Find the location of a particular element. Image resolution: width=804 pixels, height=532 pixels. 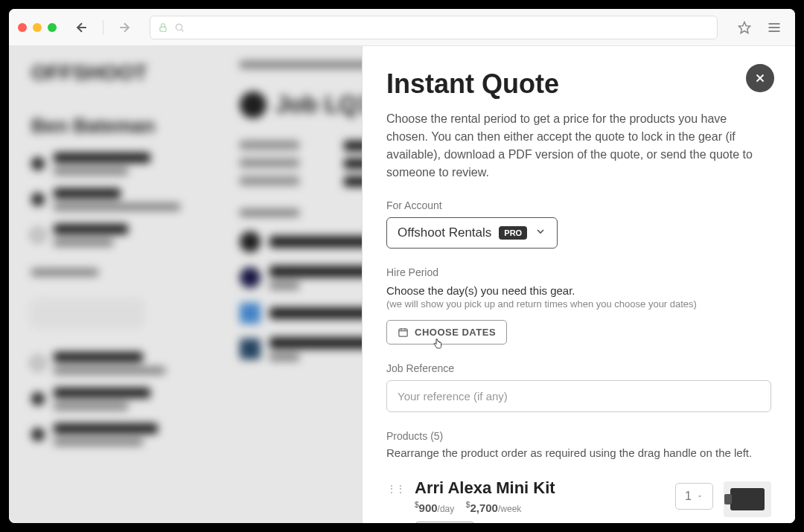

close-window-button is located at coordinates (22, 28).